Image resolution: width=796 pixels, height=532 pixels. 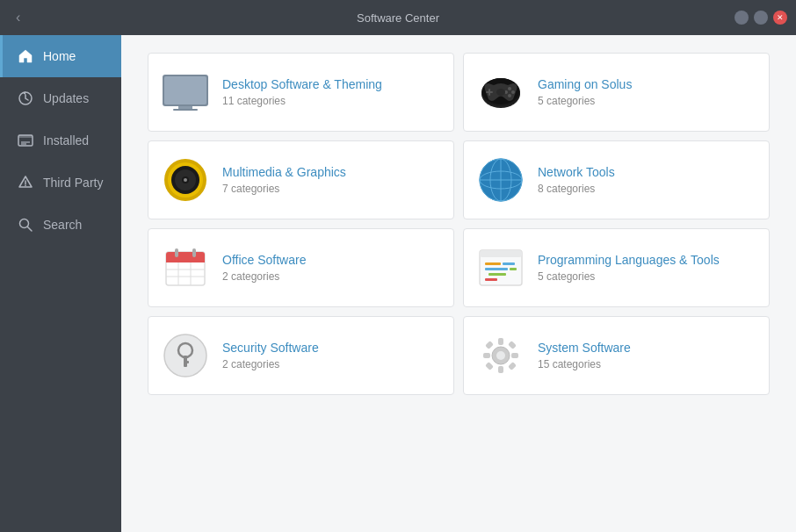 I want to click on window-controls: ✕, so click(x=761, y=18).